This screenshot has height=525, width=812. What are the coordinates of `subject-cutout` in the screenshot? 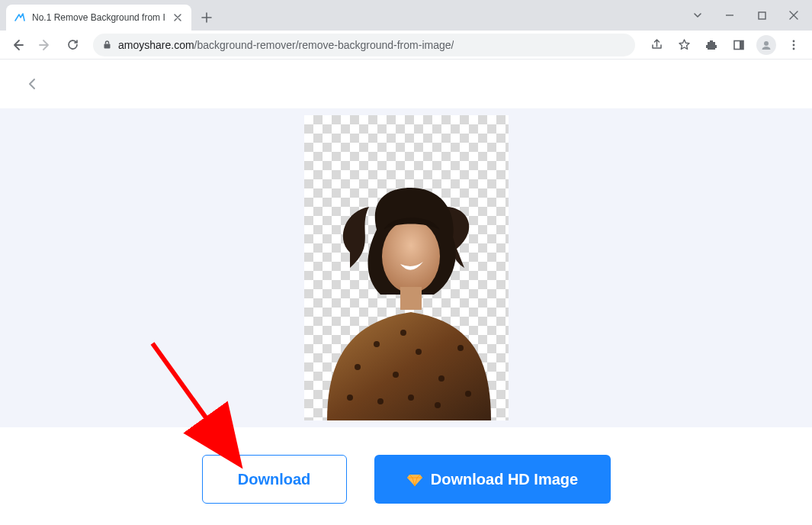 It's located at (406, 268).